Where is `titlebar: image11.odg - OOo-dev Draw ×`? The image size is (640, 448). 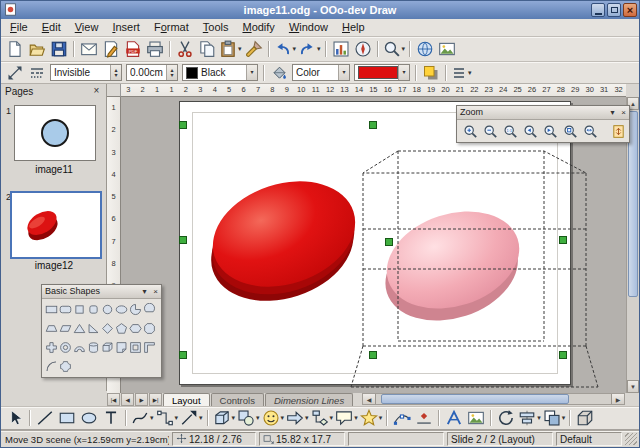 titlebar: image11.odg - OOo-dev Draw × is located at coordinates (320, 10).